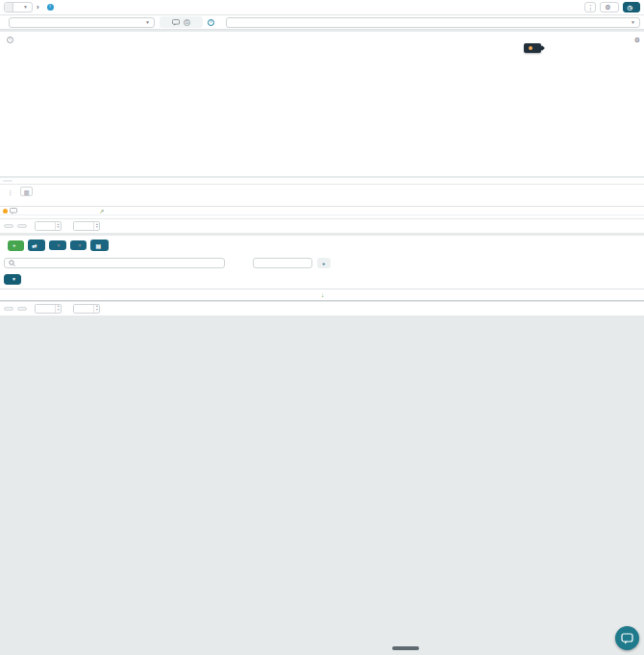 This screenshot has width=644, height=655. Describe the element at coordinates (632, 8) in the screenshot. I see `date-range-button: ◷` at that location.